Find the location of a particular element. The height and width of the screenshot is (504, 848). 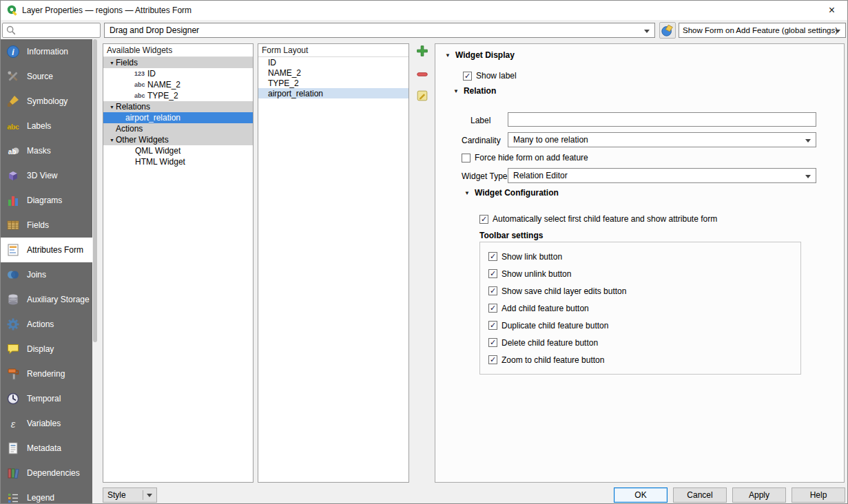

toolbar-option-row: Delete child feature button is located at coordinates (641, 343).